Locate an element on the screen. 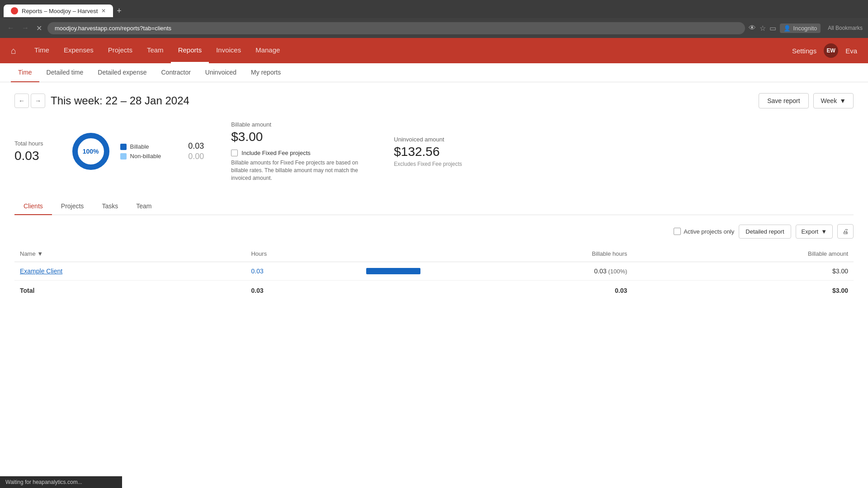  avatar: EW is located at coordinates (831, 51).